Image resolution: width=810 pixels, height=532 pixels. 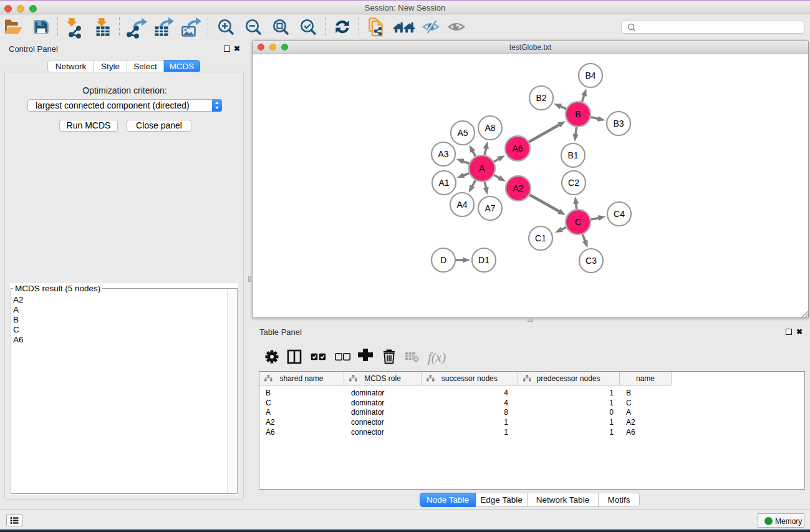 I want to click on svg-text: C3, so click(x=591, y=261).